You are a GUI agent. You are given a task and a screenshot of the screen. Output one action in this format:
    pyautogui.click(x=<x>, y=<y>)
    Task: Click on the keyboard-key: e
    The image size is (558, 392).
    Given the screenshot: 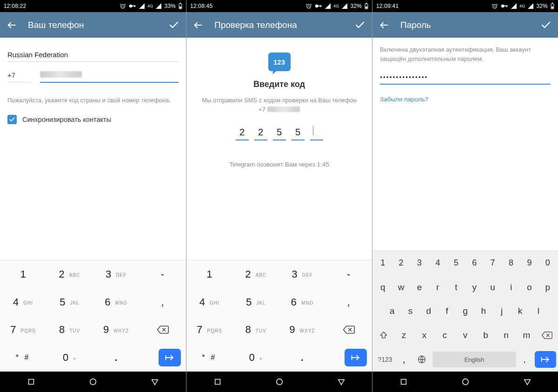 What is the action you would take?
    pyautogui.click(x=419, y=287)
    